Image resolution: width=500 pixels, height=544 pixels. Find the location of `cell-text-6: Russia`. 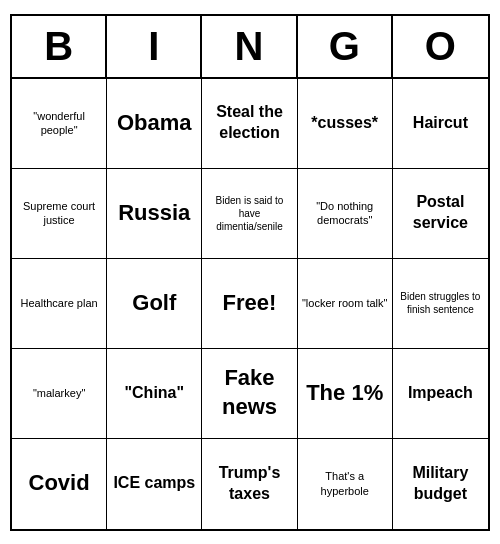

cell-text-6: Russia is located at coordinates (154, 214).